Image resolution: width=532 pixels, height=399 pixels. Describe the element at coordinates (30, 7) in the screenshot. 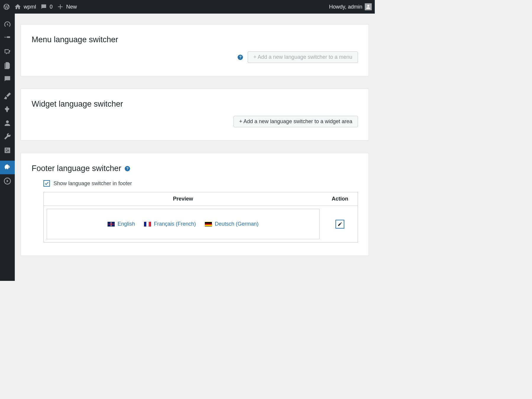

I see `site-name: wpml` at that location.